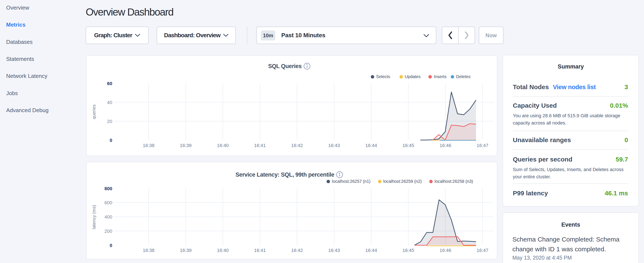  I want to click on svg-text: 600, so click(108, 203).